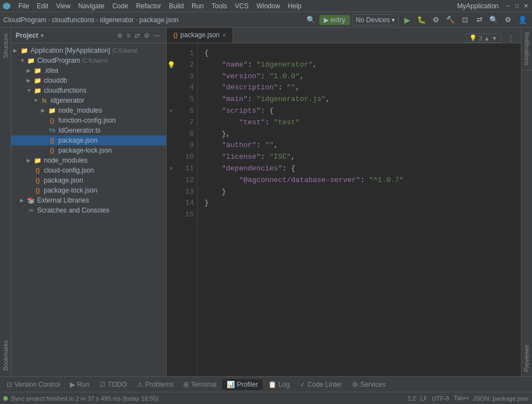 This screenshot has height=404, width=532. I want to click on find-button: 🔍, so click(494, 20).